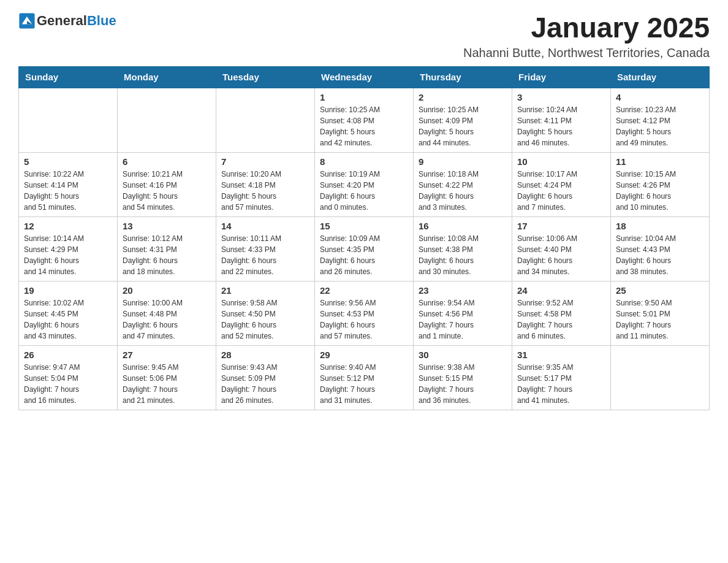 The width and height of the screenshot is (728, 563). Describe the element at coordinates (167, 162) in the screenshot. I see `day-number: 6` at that location.